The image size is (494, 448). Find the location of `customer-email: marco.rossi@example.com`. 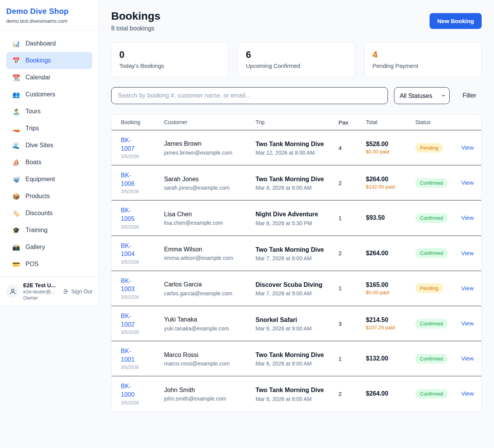

customer-email: marco.rossi@example.com is located at coordinates (205, 364).